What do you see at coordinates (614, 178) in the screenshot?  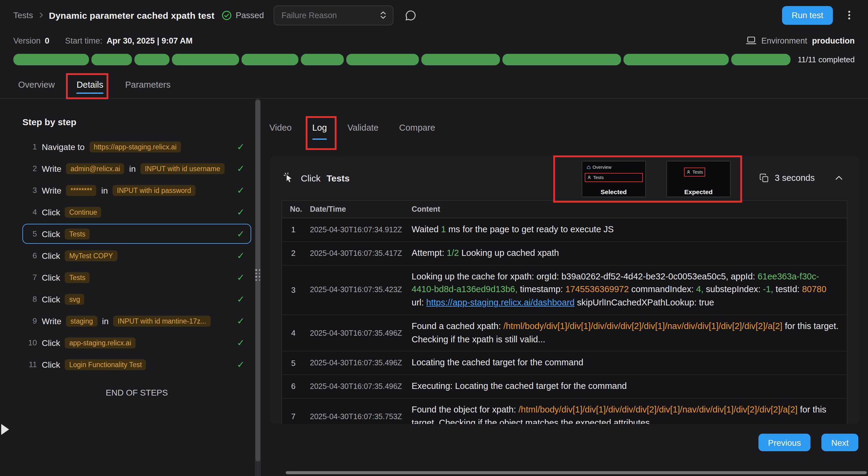 I see `mini-nav-tests: Tests` at bounding box center [614, 178].